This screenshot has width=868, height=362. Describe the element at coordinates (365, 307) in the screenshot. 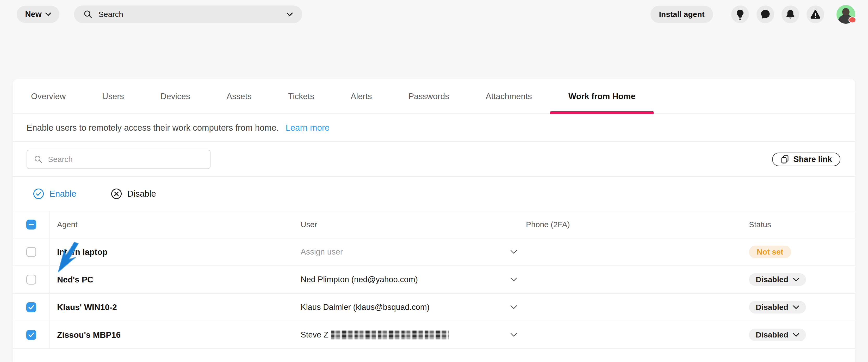

I see `user-value: Klaus Daimler (klaus@bsquad.com)` at that location.